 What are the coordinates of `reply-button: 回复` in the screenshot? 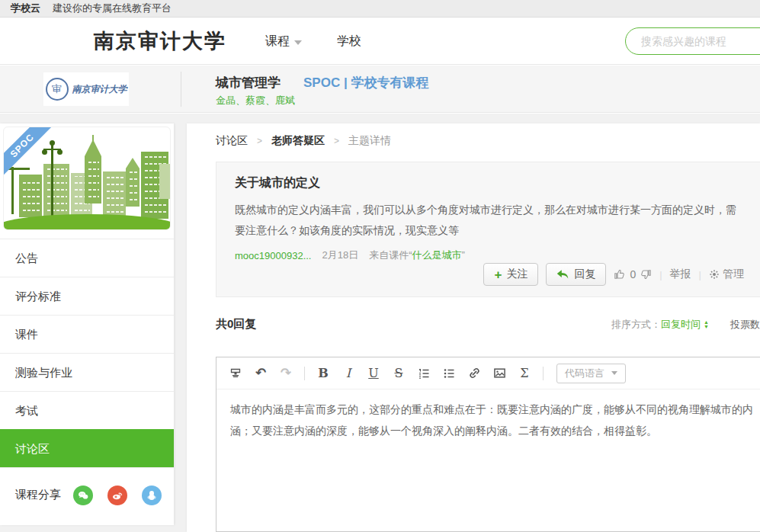 It's located at (576, 274).